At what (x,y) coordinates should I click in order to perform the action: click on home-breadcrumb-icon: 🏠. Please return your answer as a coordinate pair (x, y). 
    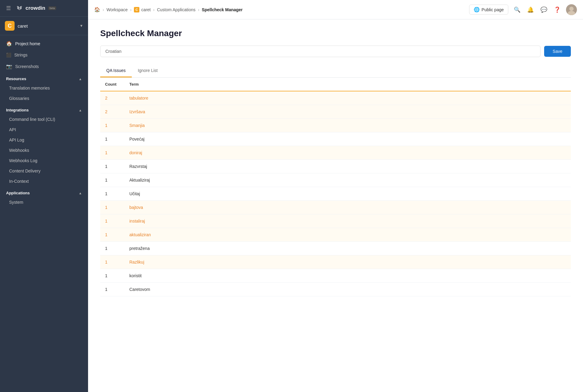
    Looking at the image, I should click on (97, 10).